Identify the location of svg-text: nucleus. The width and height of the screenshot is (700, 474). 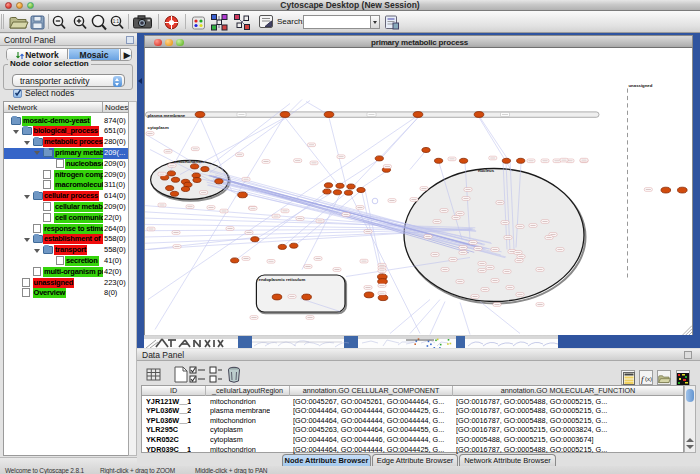
(486, 170).